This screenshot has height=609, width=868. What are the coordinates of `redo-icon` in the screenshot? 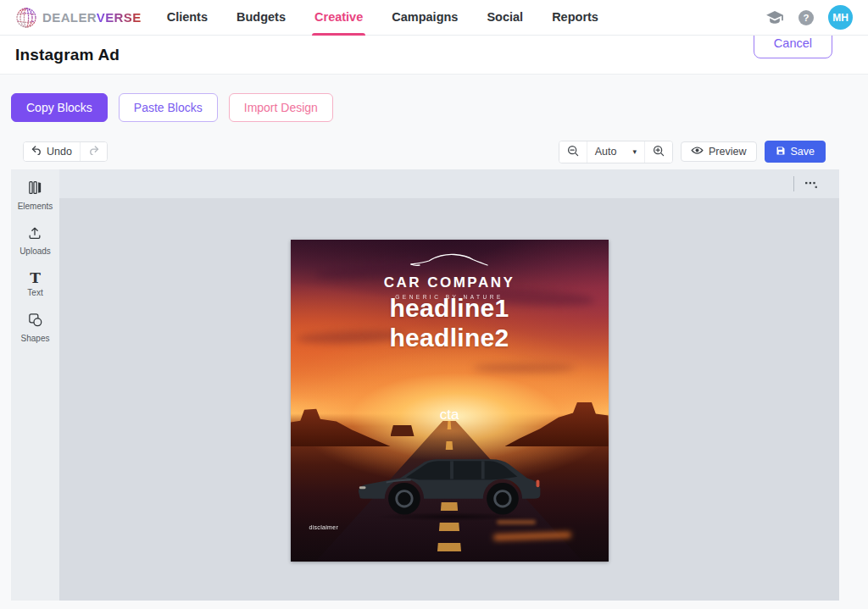 It's located at (93, 152).